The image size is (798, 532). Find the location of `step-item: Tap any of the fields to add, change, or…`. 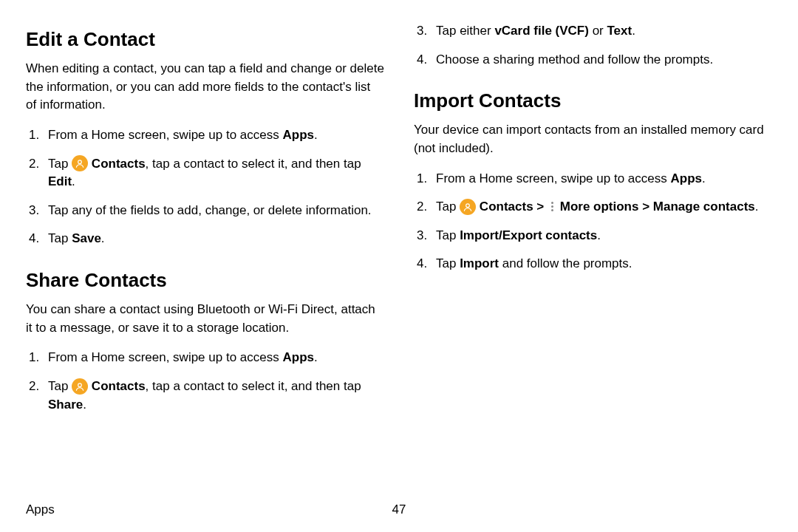

step-item: Tap any of the fields to add, change, or… is located at coordinates (205, 211).